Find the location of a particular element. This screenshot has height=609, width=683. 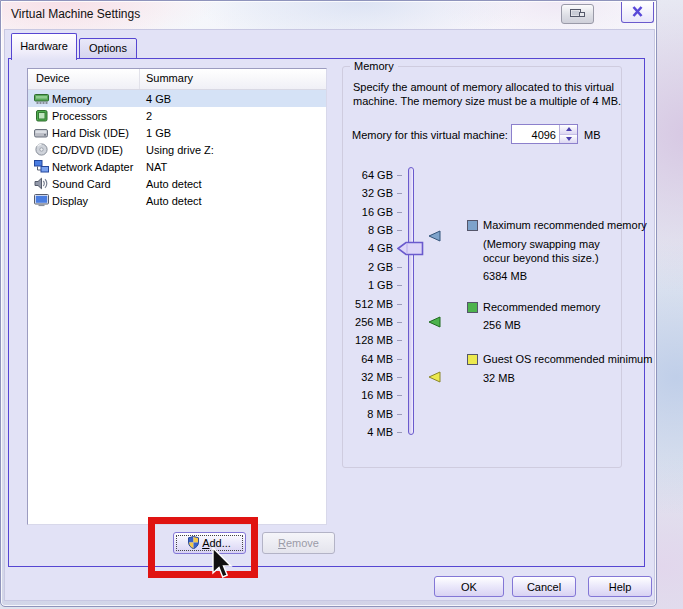

device-row-display: DisplayAuto detect is located at coordinates (177, 200).